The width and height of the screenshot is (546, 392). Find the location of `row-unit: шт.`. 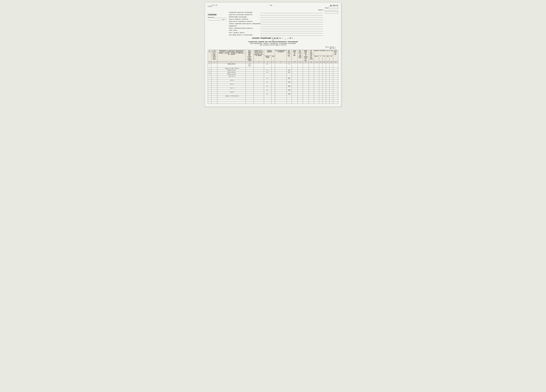

row-unit: шт. is located at coordinates (268, 90).